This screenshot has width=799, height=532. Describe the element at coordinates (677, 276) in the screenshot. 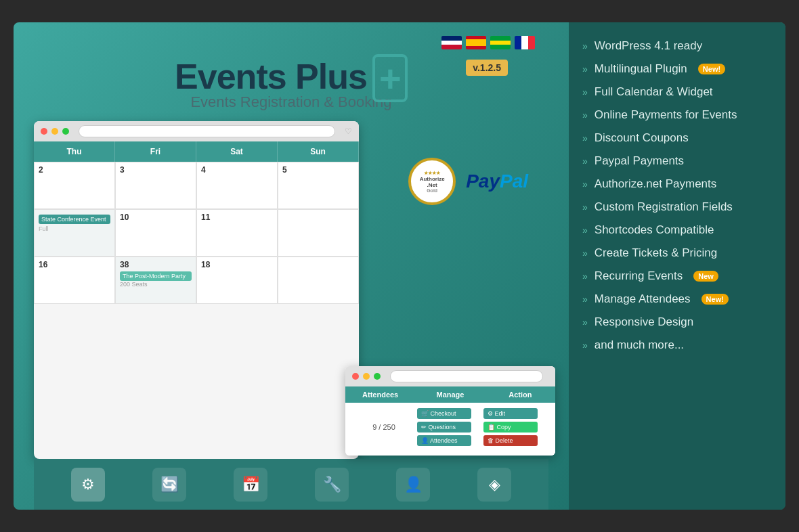

I see `feature-recurring: » Recurring Events New` at that location.